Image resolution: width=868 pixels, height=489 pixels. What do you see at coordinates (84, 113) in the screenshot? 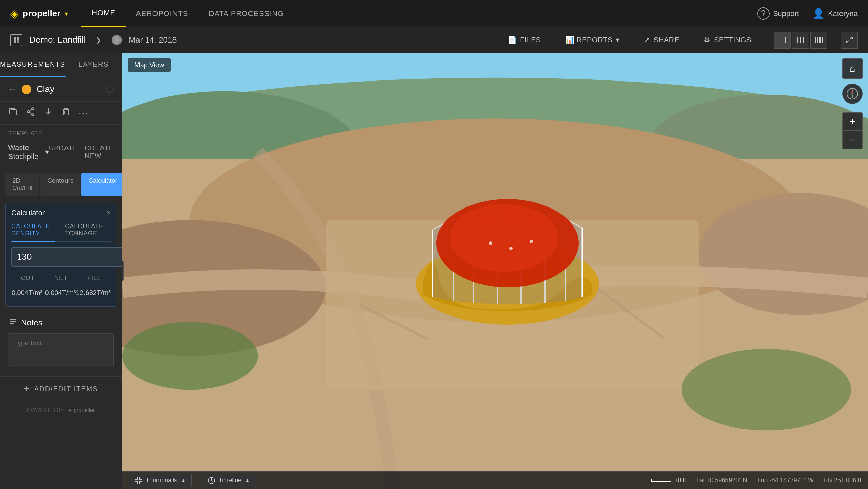
I see `more-options-button: ···` at bounding box center [84, 113].